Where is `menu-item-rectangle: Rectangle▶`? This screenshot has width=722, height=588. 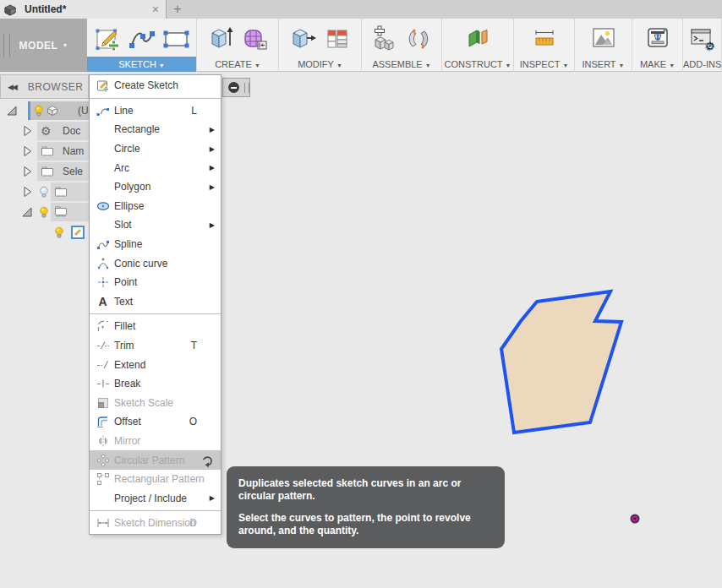
menu-item-rectangle: Rectangle▶ is located at coordinates (156, 130).